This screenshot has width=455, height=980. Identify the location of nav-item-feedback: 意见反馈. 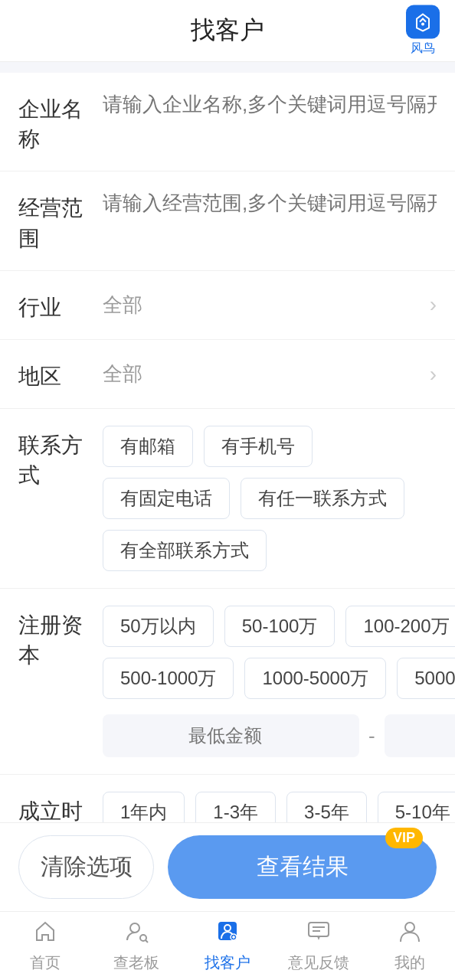
(319, 946).